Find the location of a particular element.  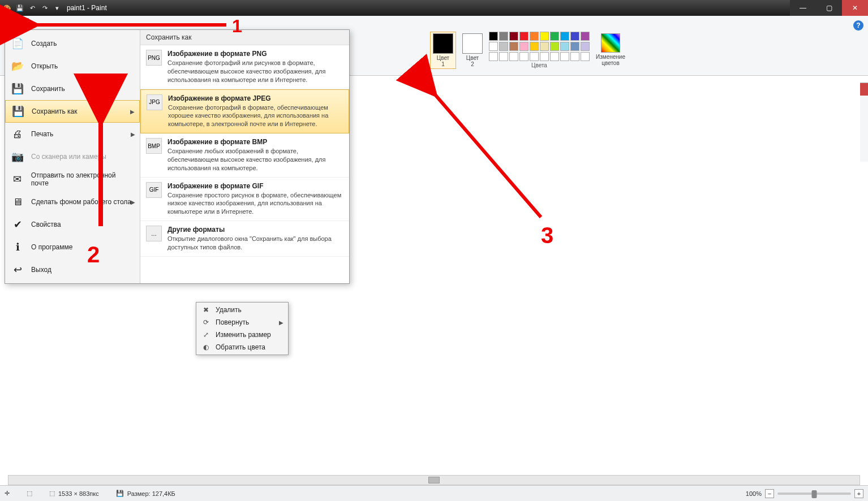

format-title: Изображение в формате JPEG is located at coordinates (256, 98).